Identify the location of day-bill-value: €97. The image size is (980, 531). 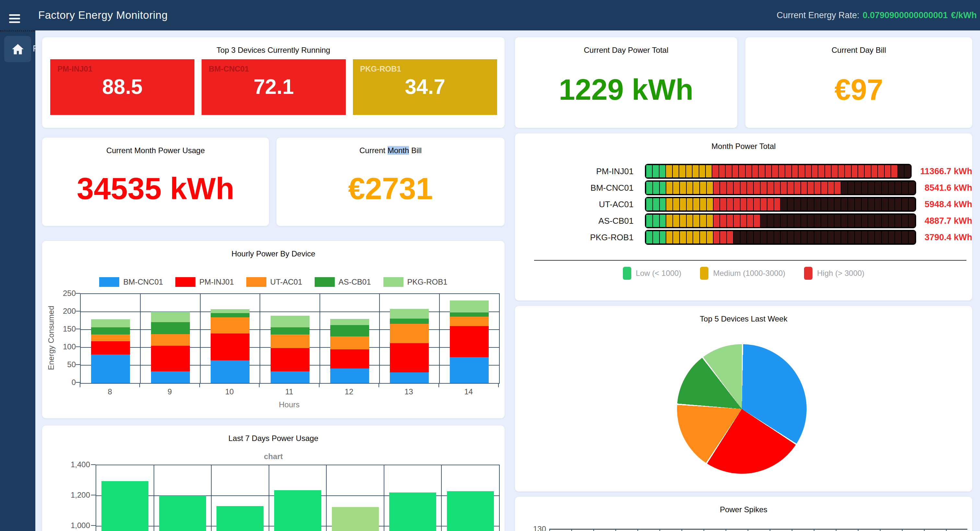
(859, 90).